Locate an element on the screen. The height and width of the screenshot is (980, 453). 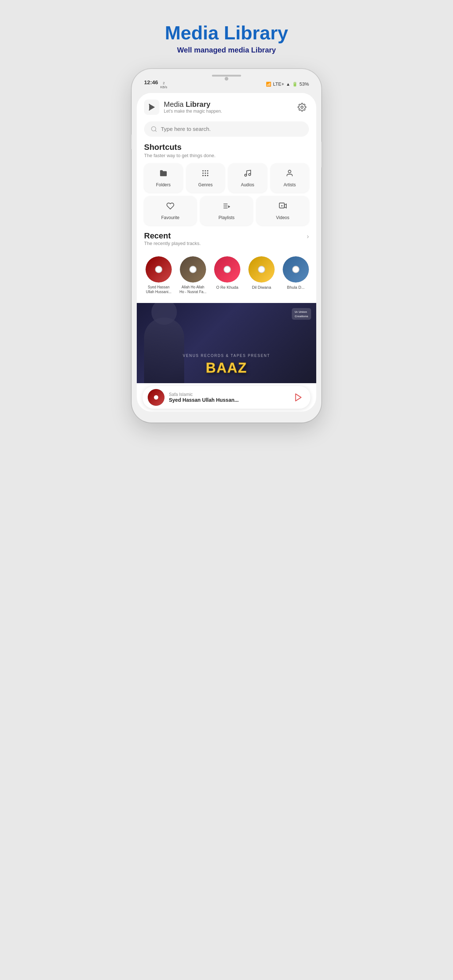
settings-button is located at coordinates (302, 107).